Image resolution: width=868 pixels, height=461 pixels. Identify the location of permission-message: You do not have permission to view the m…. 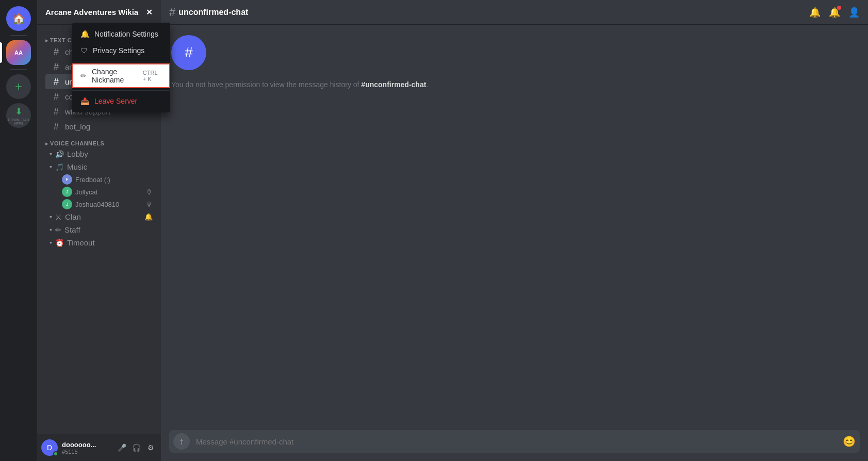
(515, 85).